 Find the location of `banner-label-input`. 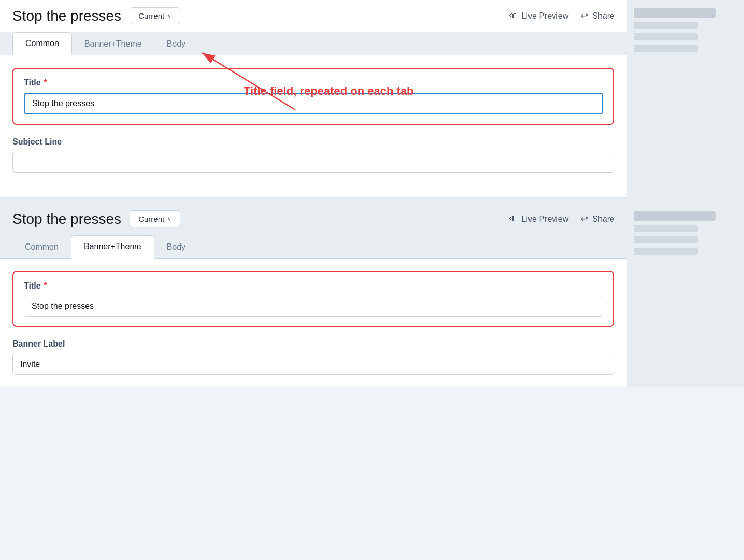

banner-label-input is located at coordinates (313, 364).